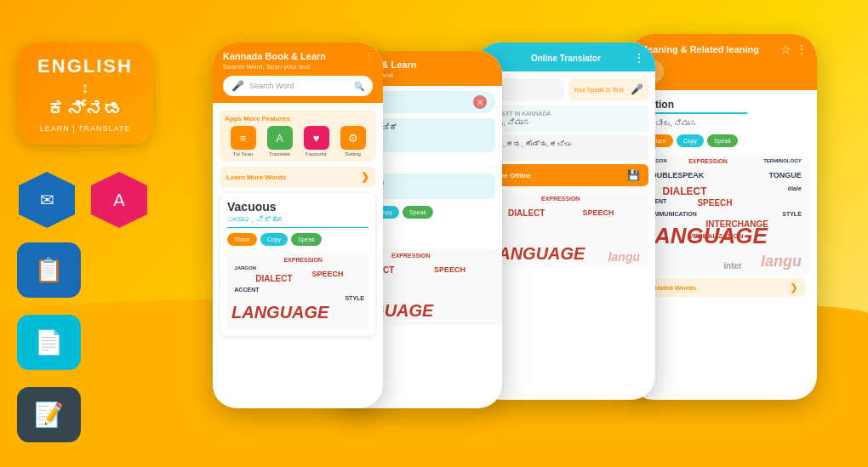 The width and height of the screenshot is (868, 467). I want to click on phone4-header: Meaning & Related leaning ☆ ⋮ ↻, so click(723, 62).